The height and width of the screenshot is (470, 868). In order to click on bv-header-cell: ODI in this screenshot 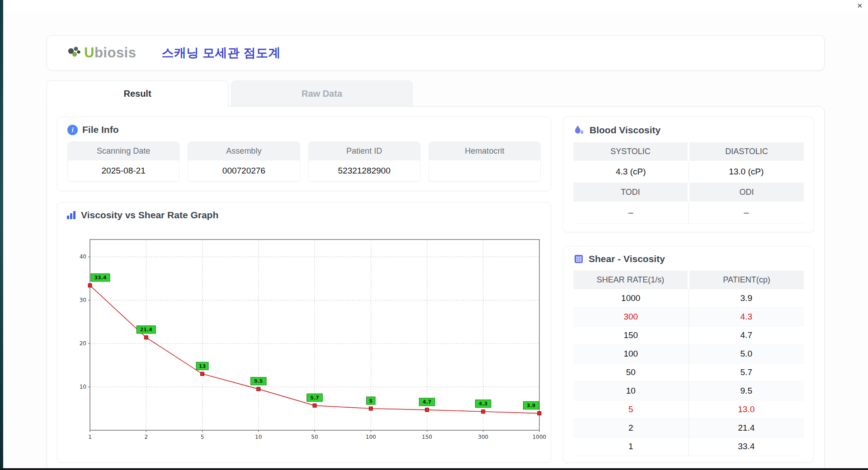, I will do `click(746, 193)`.